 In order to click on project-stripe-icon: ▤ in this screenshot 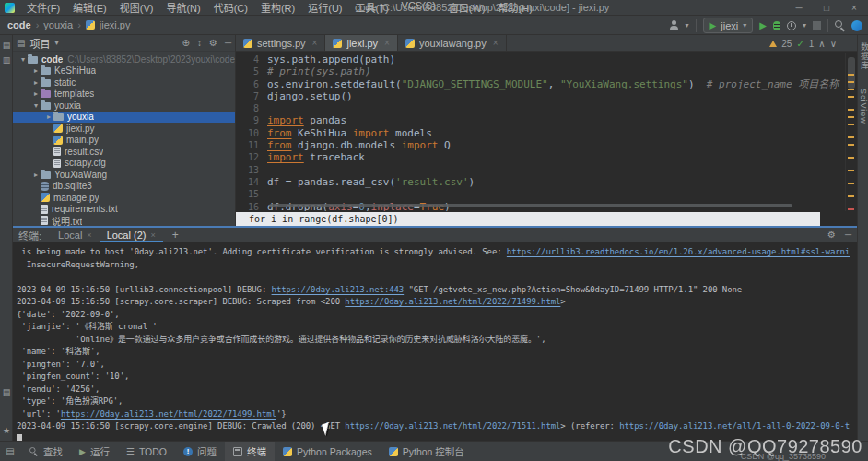, I will do `click(6, 45)`.